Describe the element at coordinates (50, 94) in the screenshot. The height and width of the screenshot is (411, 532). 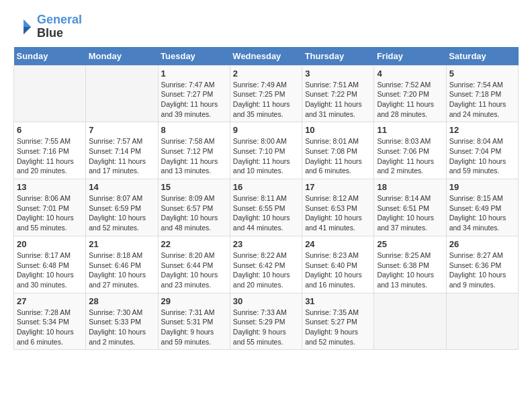
I see `calendar-cell-w0-d0` at that location.